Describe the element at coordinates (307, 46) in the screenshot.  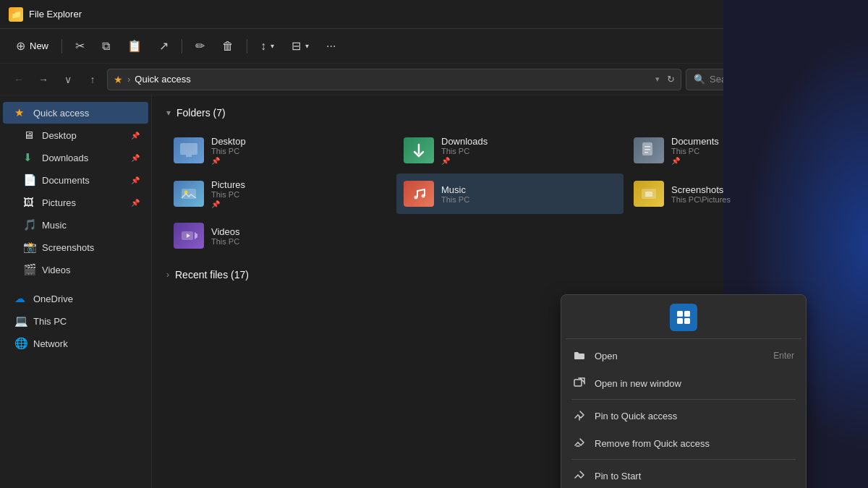
I see `view-chevron-icon: ▾` at that location.